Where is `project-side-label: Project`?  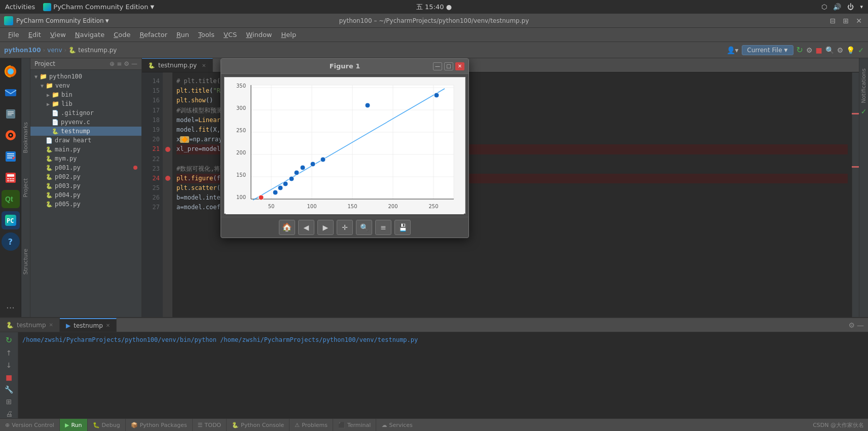
project-side-label: Project is located at coordinates (25, 188).